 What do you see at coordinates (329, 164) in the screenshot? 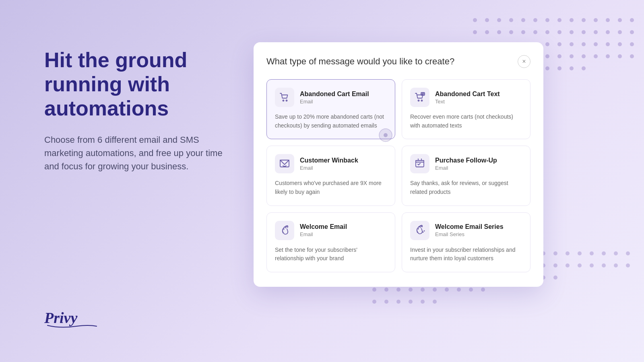
I see `card-title-group-customer-winback: Customer Winback Email` at bounding box center [329, 164].